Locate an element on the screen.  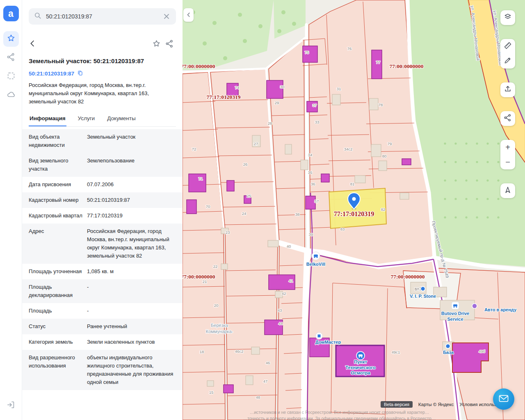
upload-button is located at coordinates (508, 90).